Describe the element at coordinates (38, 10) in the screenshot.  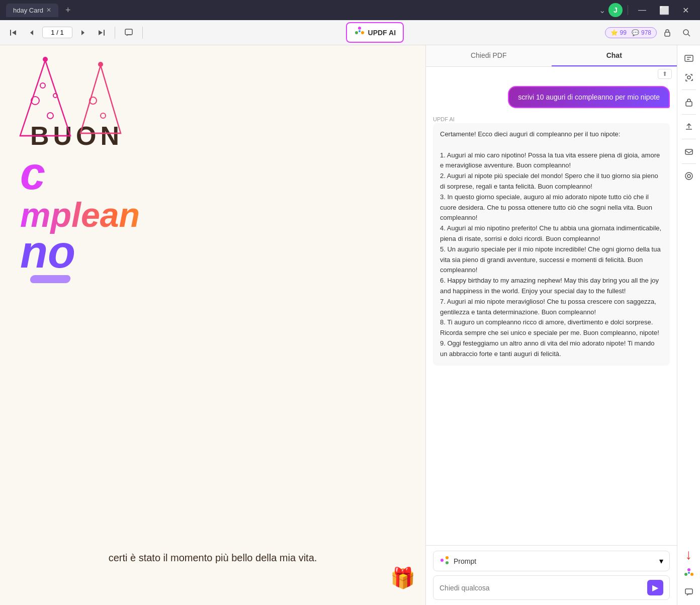
I see `titlebar-left: hday Card ✕ +` at that location.